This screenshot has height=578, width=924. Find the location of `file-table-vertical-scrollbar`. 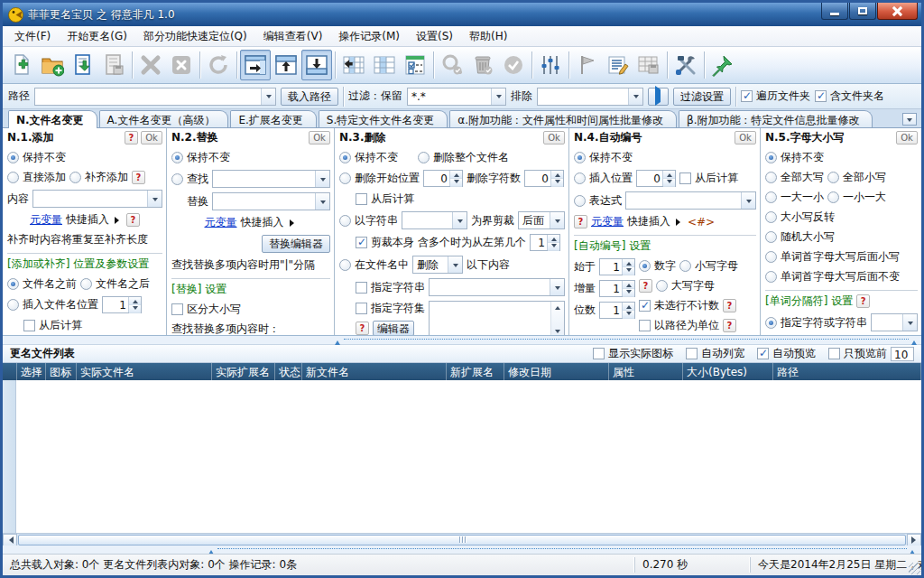

file-table-vertical-scrollbar is located at coordinates (9, 457).